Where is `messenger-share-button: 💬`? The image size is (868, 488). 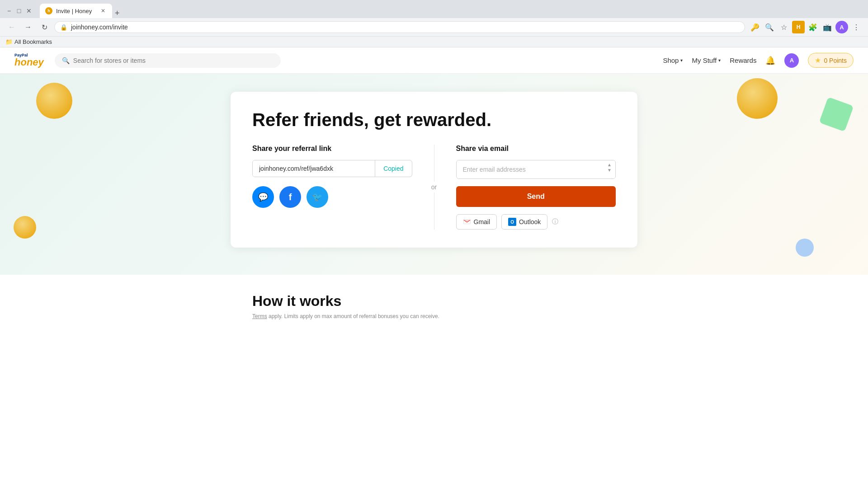
messenger-share-button: 💬 is located at coordinates (263, 197).